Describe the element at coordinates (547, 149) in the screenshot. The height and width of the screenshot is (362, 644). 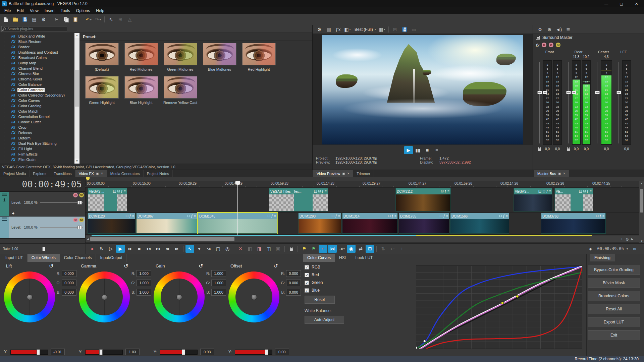
I see `fader-value: 0,0` at that location.